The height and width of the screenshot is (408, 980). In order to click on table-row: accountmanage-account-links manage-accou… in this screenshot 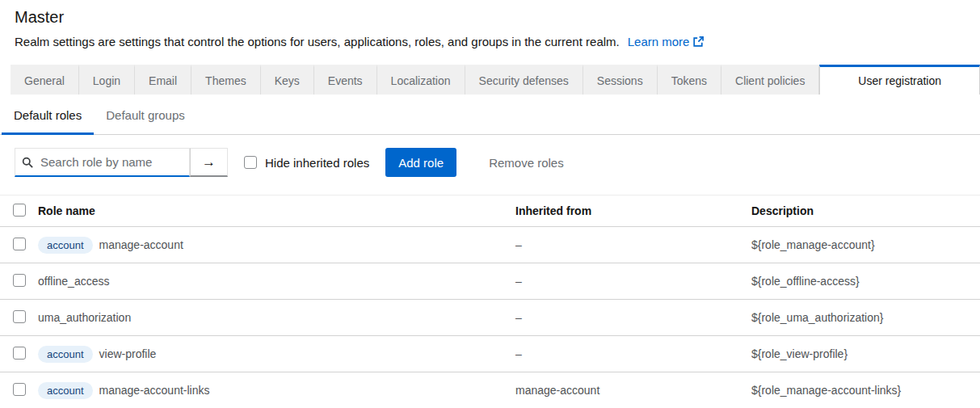, I will do `click(490, 390)`.